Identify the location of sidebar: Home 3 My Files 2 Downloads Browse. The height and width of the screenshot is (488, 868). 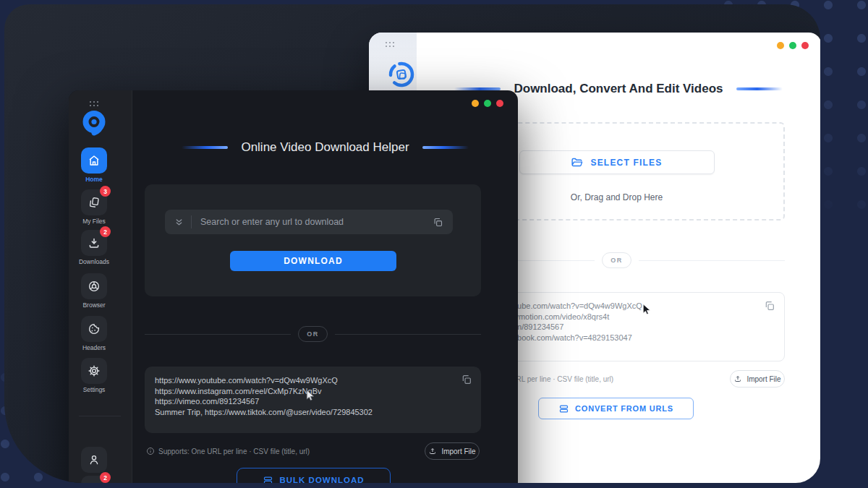
(101, 286).